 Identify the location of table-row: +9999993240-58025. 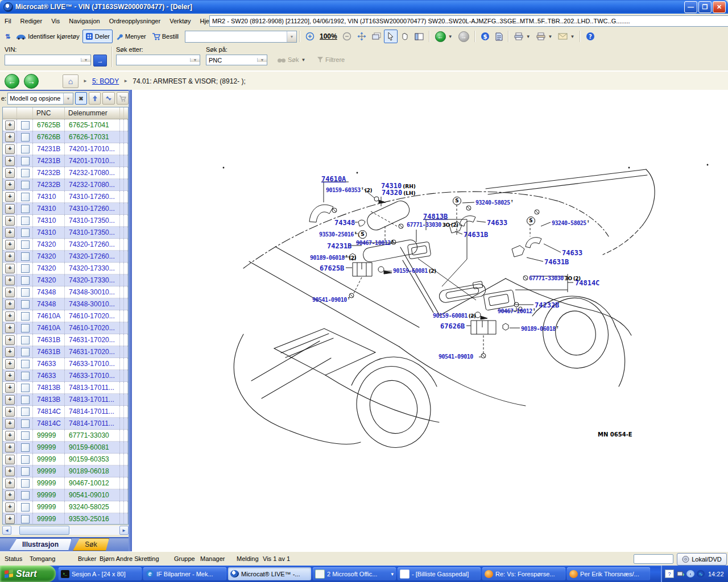
(65, 507).